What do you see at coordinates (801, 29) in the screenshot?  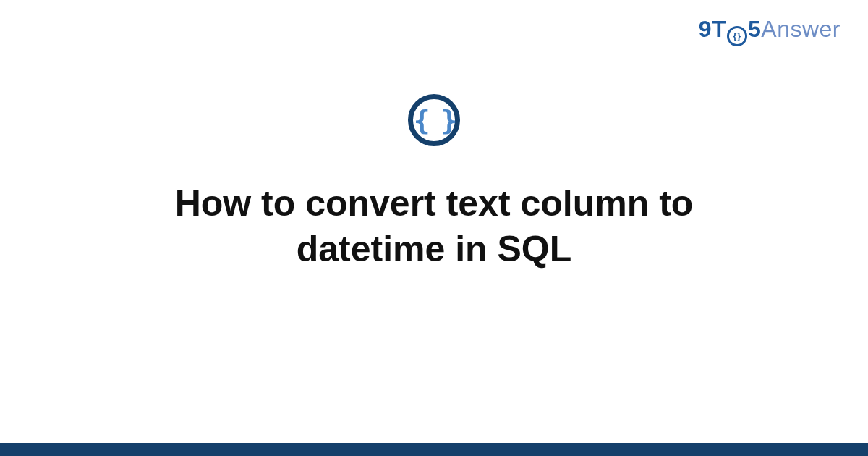 I see `logo-text-answer: Answer` at bounding box center [801, 29].